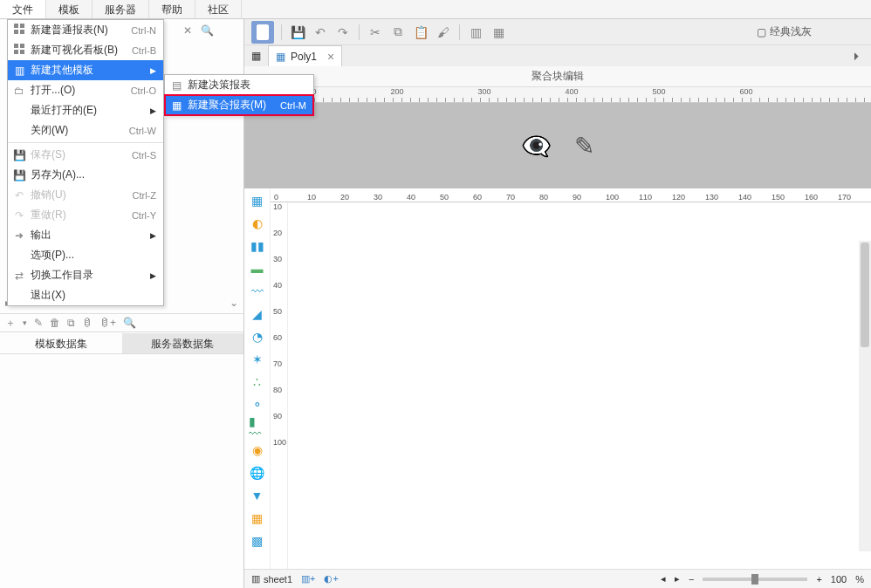 Image resolution: width=871 pixels, height=588 pixels. What do you see at coordinates (839, 579) in the screenshot?
I see `zoom-value: 100` at bounding box center [839, 579].